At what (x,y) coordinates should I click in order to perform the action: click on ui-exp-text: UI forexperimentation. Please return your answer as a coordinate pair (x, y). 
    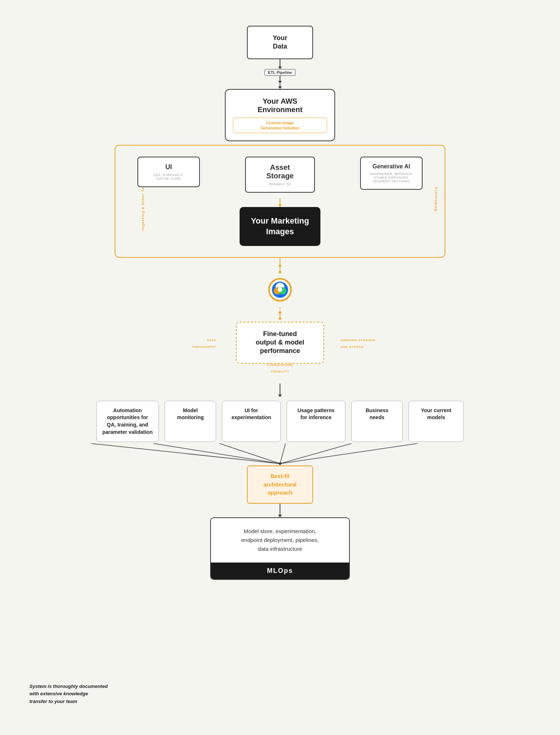
    Looking at the image, I should click on (251, 414).